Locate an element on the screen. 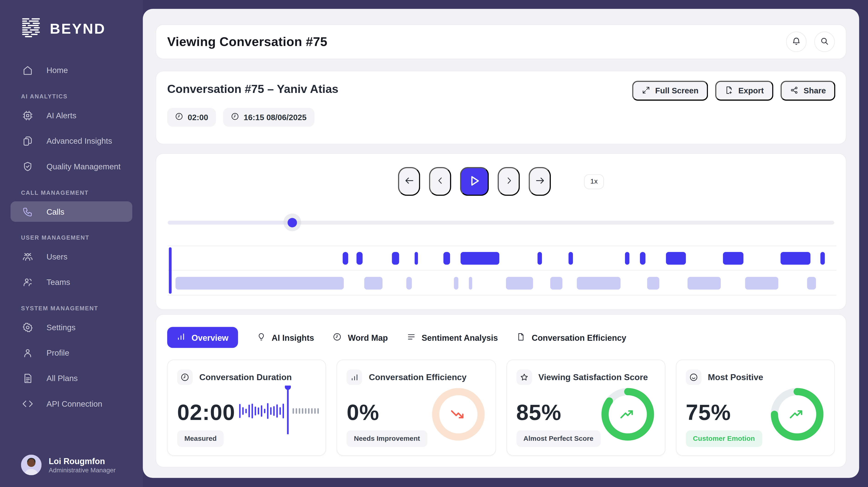 This screenshot has width=868, height=487. metric-value: 75% is located at coordinates (708, 413).